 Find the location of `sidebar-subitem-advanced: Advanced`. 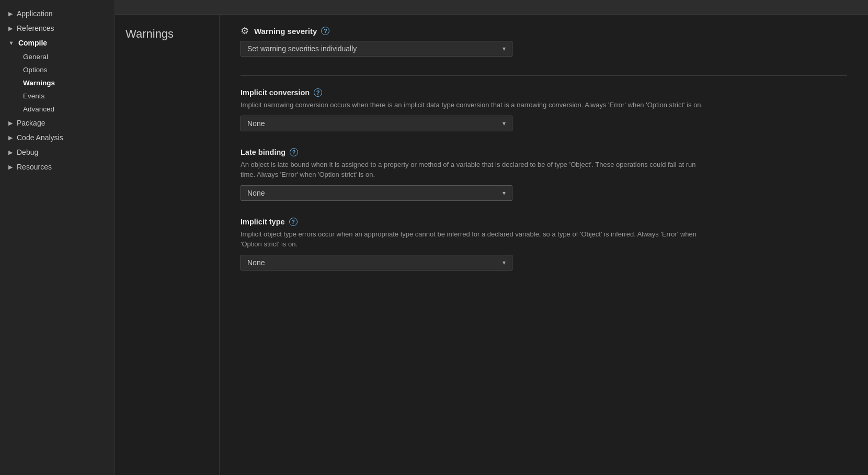

sidebar-subitem-advanced: Advanced is located at coordinates (58, 109).